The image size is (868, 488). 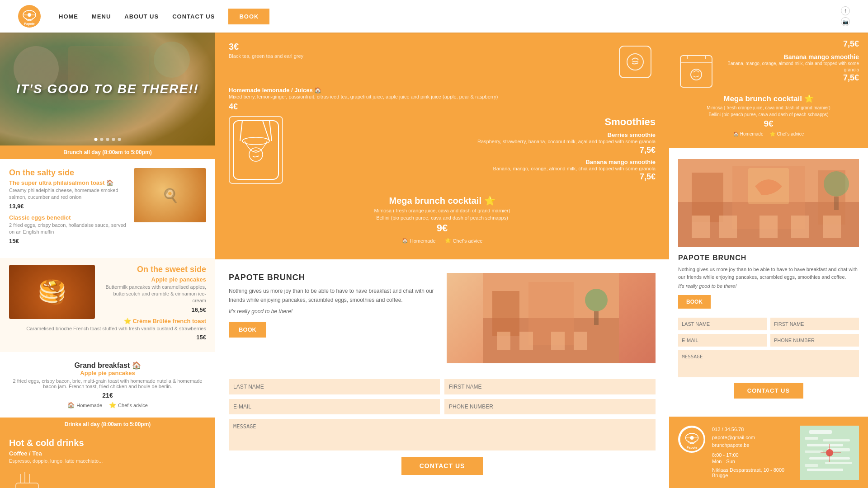 What do you see at coordinates (753, 430) in the screenshot?
I see `footer-phone: 012 / 34.56.78` at bounding box center [753, 430].